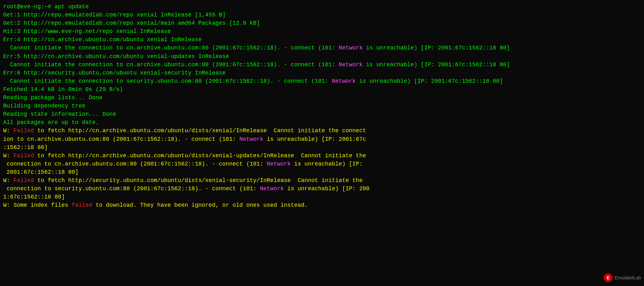  Describe the element at coordinates (608, 278) in the screenshot. I see `watermark-logo-icon: E` at that location.